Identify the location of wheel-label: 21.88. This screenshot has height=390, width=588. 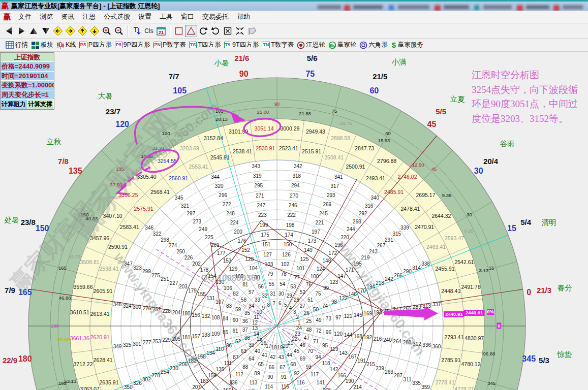
(305, 114).